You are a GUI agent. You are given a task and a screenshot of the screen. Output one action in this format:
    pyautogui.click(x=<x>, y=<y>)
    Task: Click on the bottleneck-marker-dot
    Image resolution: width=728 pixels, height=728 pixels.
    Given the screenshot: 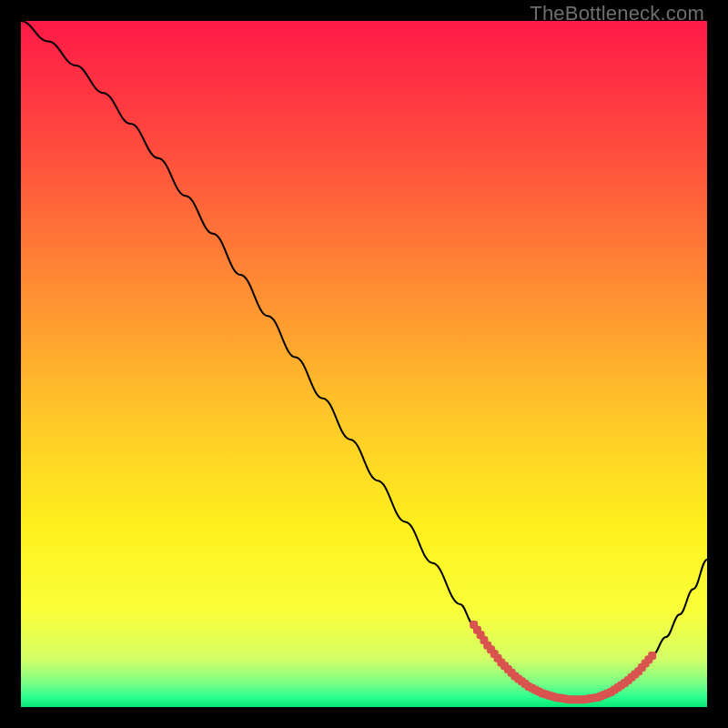 What is the action you would take?
    pyautogui.click(x=652, y=655)
    